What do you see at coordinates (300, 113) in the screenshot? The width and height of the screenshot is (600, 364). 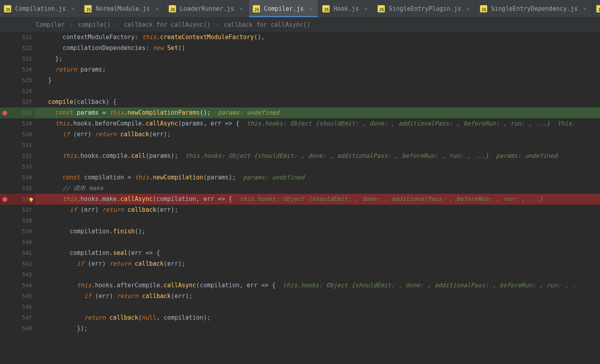 I see `code-line: 528 const params = this.newCompilationPa…` at bounding box center [300, 113].